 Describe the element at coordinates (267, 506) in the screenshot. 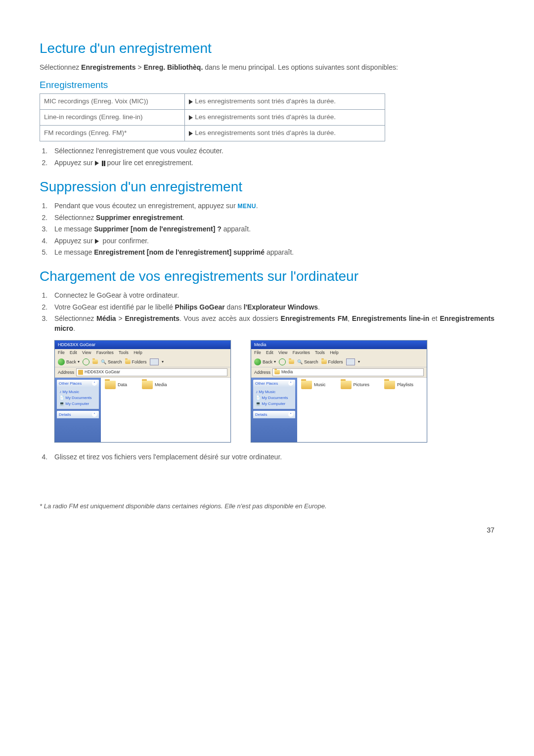

I see `footnote: * La radio FM est uniquement disponible …` at that location.